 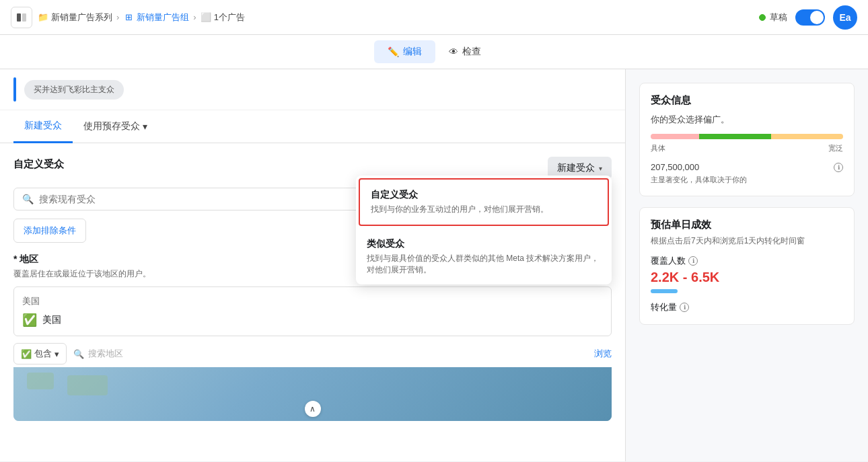 What do you see at coordinates (434, 17) in the screenshot?
I see `top-bar: 📁 新销量广告系列 › ⊞ 新销量广告组 › ⬜ 1个广告 草稿 E` at bounding box center [434, 17].